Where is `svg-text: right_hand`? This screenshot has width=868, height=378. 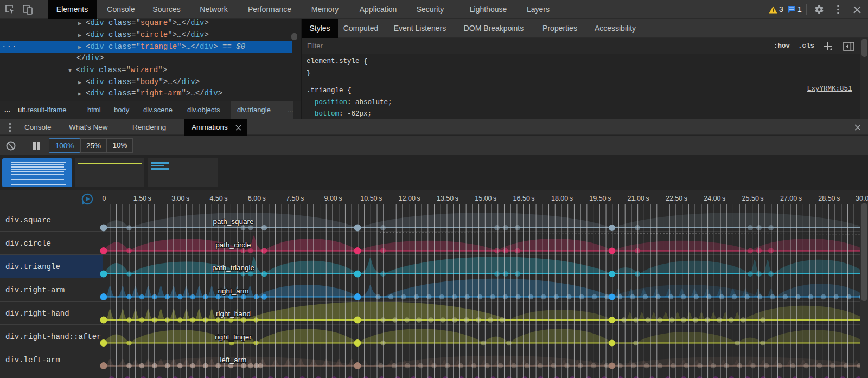 svg-text: right_hand is located at coordinates (233, 313).